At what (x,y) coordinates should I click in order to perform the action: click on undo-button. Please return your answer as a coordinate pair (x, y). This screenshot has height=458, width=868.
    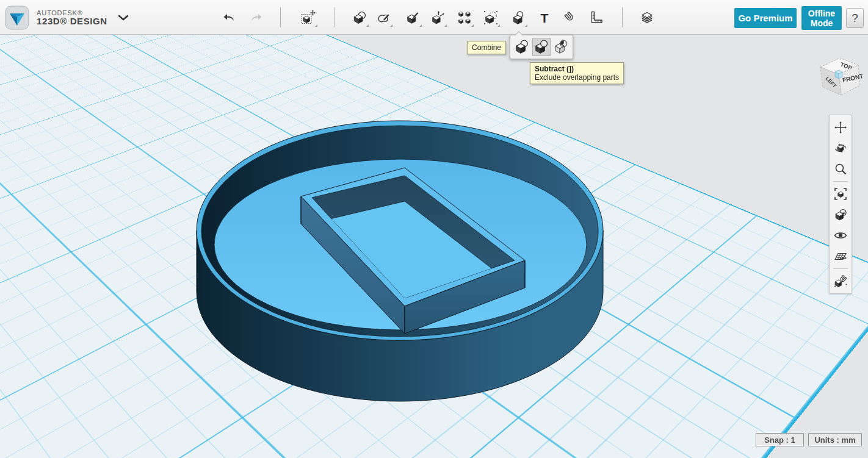
    Looking at the image, I should click on (229, 18).